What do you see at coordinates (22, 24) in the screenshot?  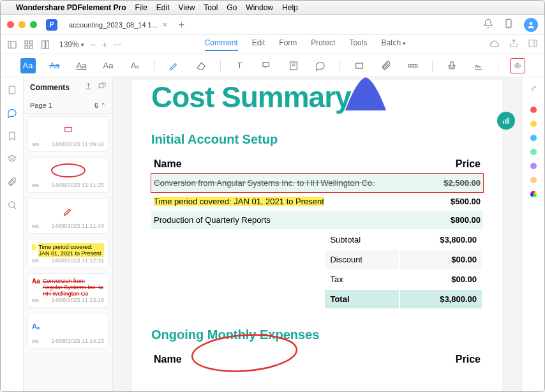 I see `minimize-window-button` at bounding box center [22, 24].